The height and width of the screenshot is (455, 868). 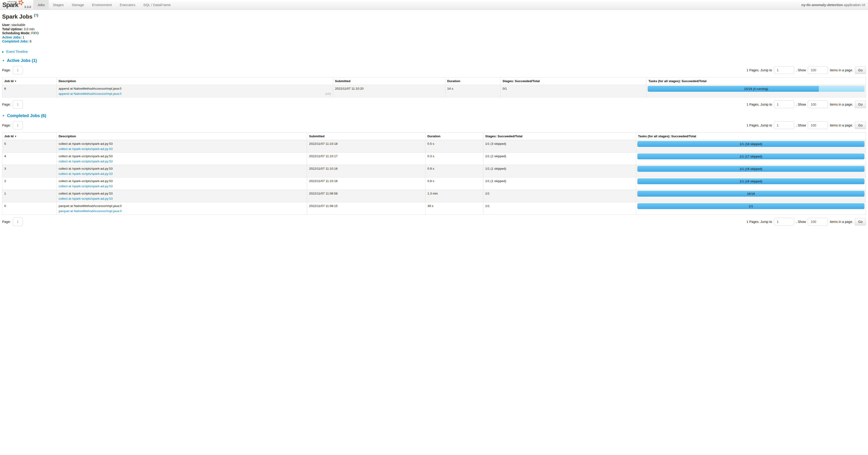 I want to click on spark-logo-wordmark: APACHE Spark, so click(x=12, y=5).